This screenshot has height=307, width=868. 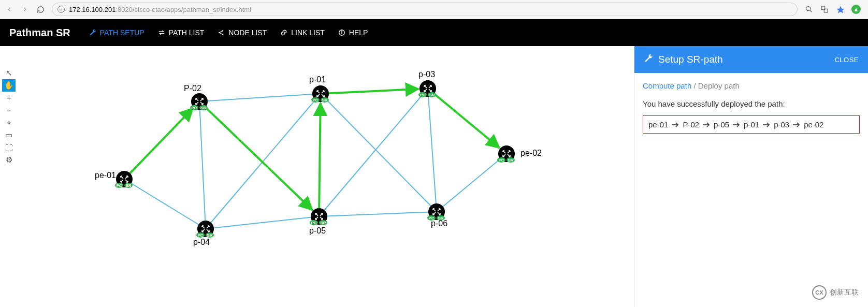 What do you see at coordinates (439, 224) in the screenshot?
I see `node-label: p-06` at bounding box center [439, 224].